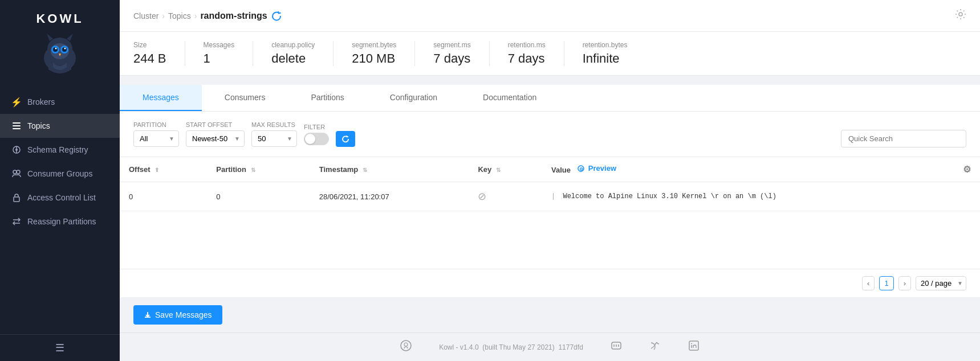  Describe the element at coordinates (694, 347) in the screenshot. I see `linkedin-icon` at that location.